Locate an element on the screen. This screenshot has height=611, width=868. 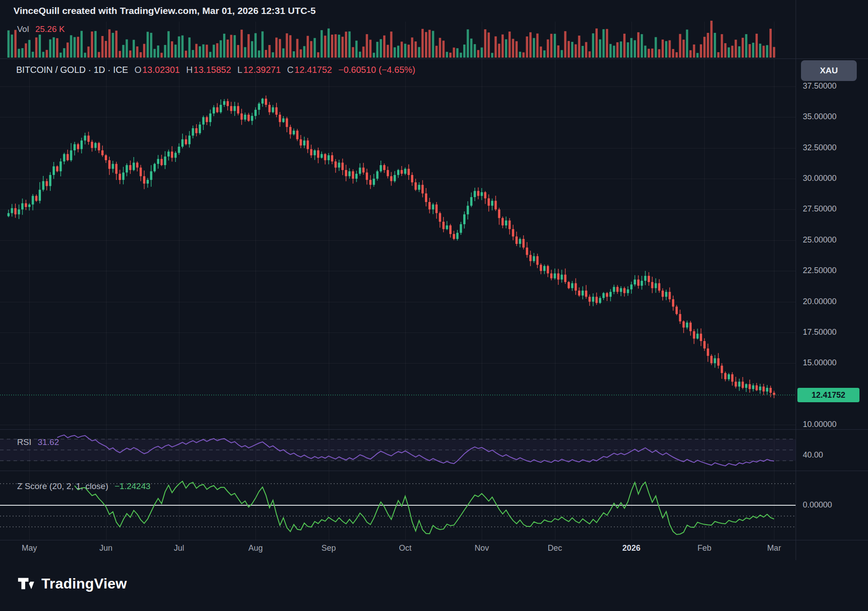
price-tick-label: 35.00000 is located at coordinates (819, 117).